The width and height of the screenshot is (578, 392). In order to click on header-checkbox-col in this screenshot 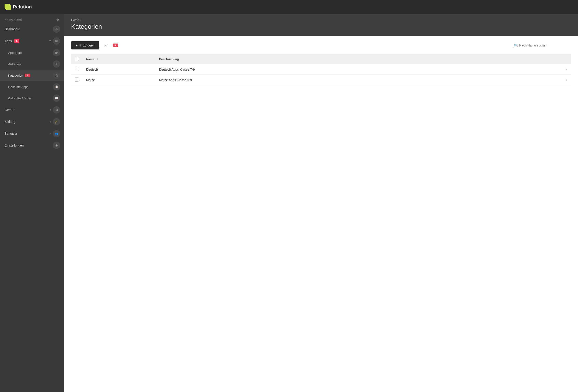, I will do `click(77, 59)`.